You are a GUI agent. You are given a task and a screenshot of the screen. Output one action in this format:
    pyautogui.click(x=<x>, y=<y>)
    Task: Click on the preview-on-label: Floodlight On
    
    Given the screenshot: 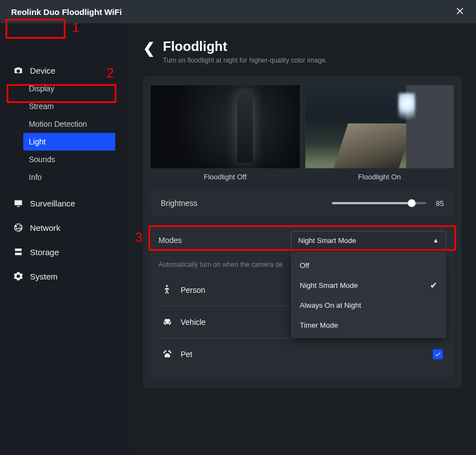 What is the action you would take?
    pyautogui.click(x=379, y=177)
    